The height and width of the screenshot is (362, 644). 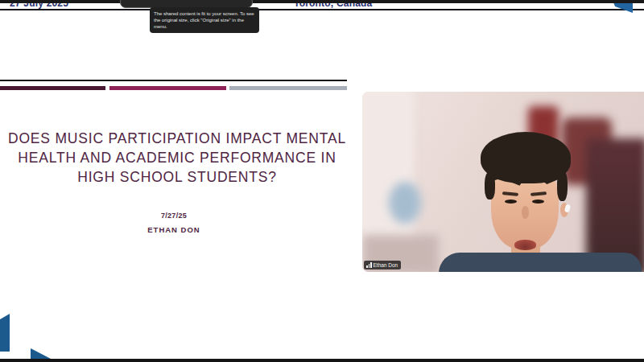 What do you see at coordinates (177, 158) in the screenshot?
I see `slide-title: DOES MUSIC PARTICIPATION IMPACT MENTAL H…` at bounding box center [177, 158].